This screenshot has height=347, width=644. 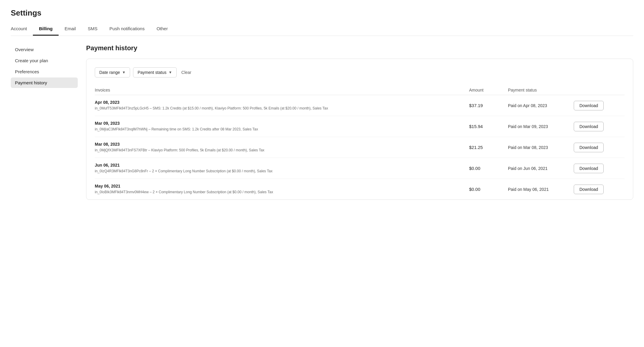 I want to click on invoice-description: in_0MjQfX3MFlk84T3nFS7XFBtr – Klaviyo Pl…, so click(x=282, y=150).